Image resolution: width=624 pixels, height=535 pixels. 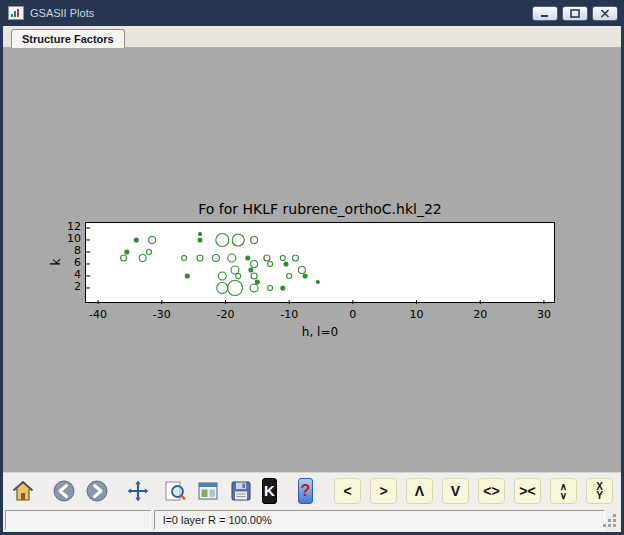 I want to click on status-pane-empty, so click(x=78, y=520).